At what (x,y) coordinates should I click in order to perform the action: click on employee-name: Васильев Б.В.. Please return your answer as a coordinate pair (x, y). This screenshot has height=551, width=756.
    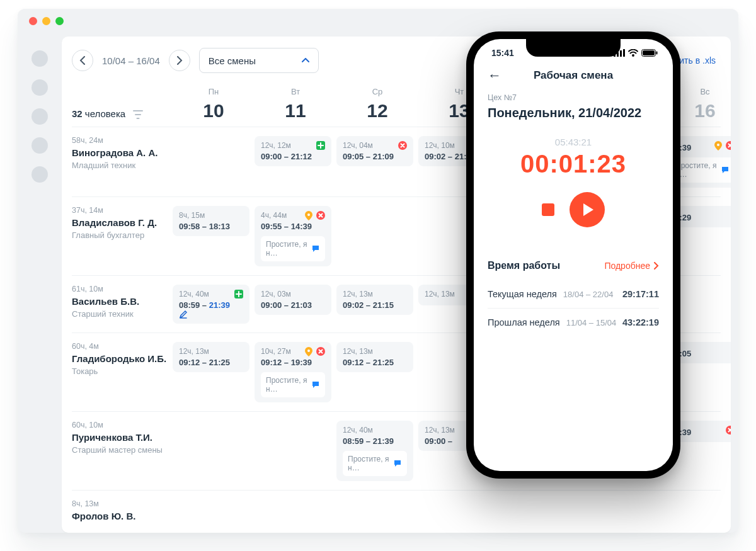
    Looking at the image, I should click on (120, 301).